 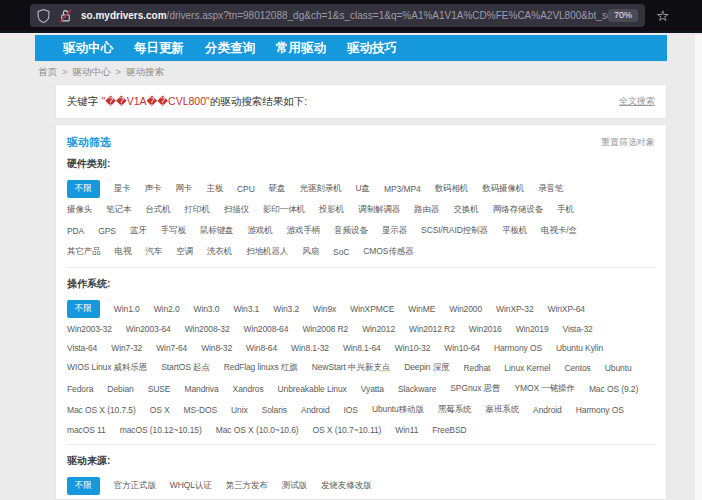 I want to click on filter-option: SoC, so click(x=341, y=252).